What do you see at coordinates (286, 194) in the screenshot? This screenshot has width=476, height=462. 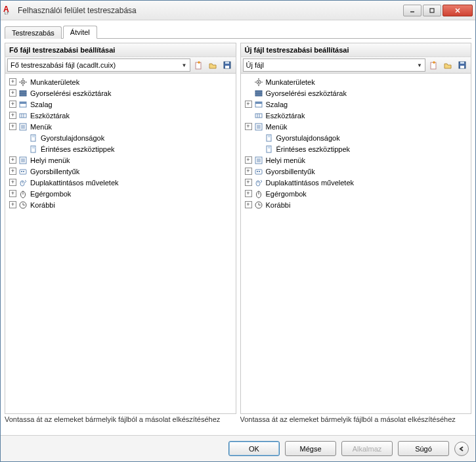 I see `tree-node-label: Egérgombok` at bounding box center [286, 194].